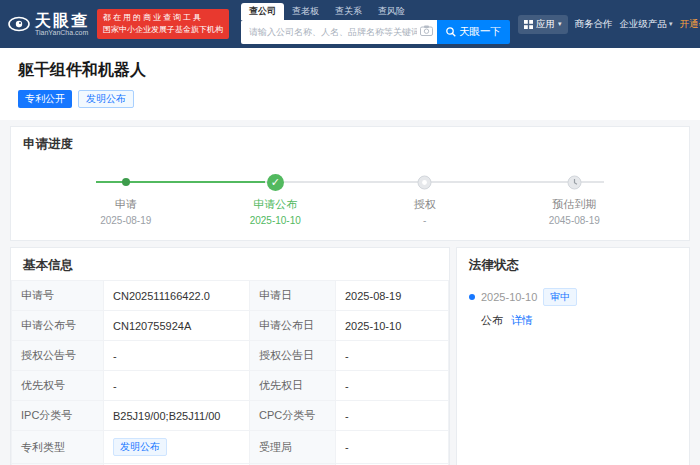 The width and height of the screenshot is (700, 465). I want to click on logo-subtitle: TianYanCha.com, so click(62, 32).